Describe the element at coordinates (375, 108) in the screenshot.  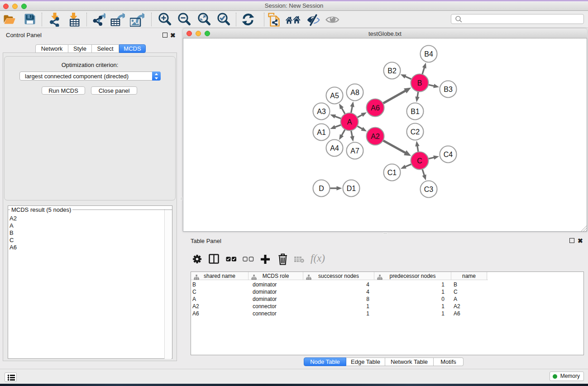
I see `svg-text: A6` at that location.